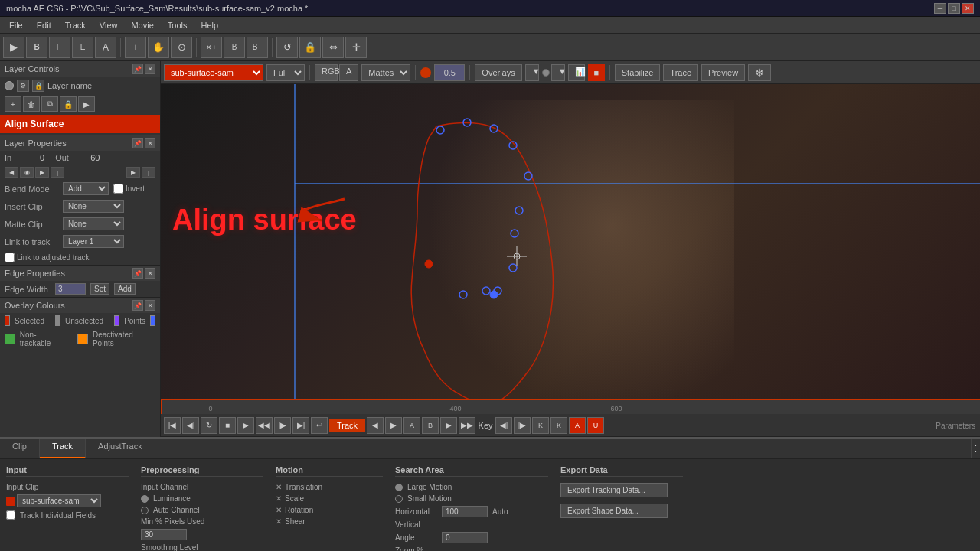  I want to click on edge-width-input, so click(70, 289).